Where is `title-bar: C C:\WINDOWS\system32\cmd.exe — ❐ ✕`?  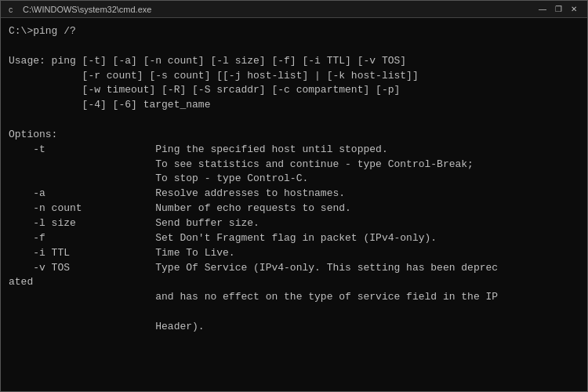
title-bar: C C:\WINDOWS\system32\cmd.exe — ❐ ✕ is located at coordinates (294, 9).